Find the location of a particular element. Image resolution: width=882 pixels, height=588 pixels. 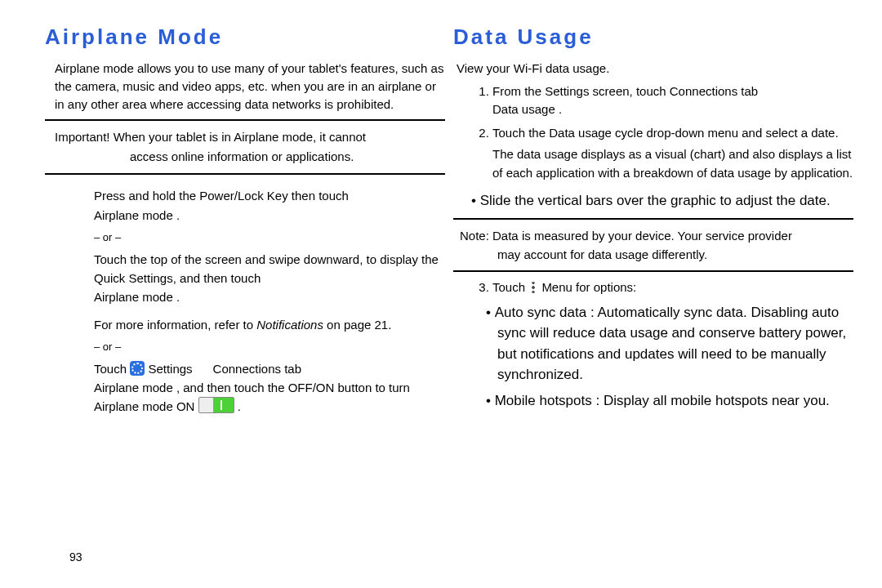

data-usage-heading: Data Usage is located at coordinates (653, 38).